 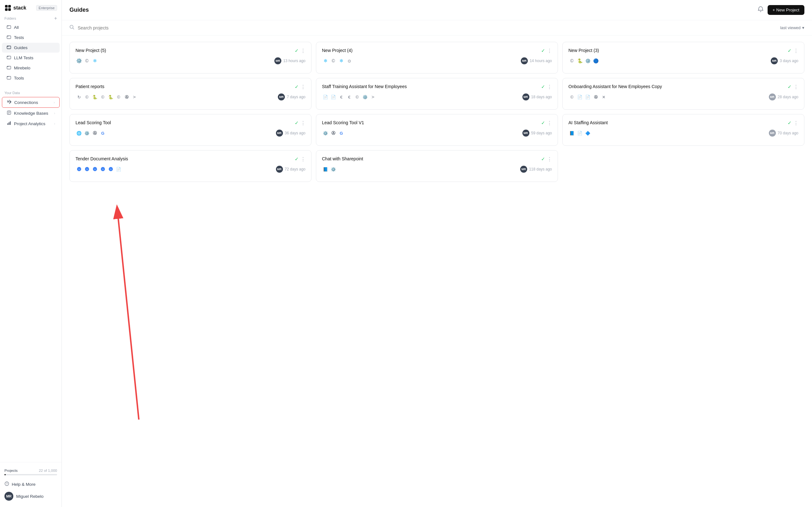 I want to click on project-meta: MR 3 days ago, so click(x=784, y=61).